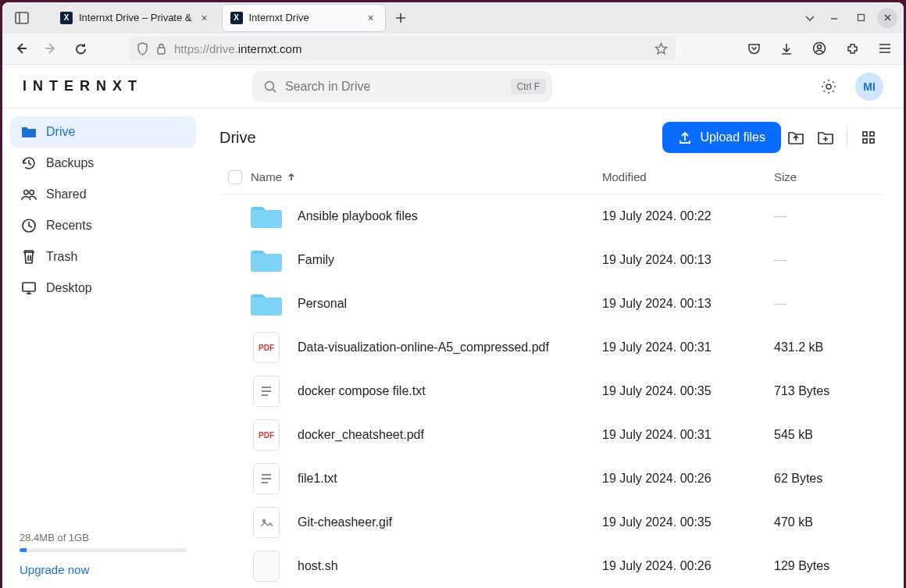 The width and height of the screenshot is (906, 588). What do you see at coordinates (551, 260) in the screenshot?
I see `table-row: Family19 July 2024. 00:13—` at bounding box center [551, 260].